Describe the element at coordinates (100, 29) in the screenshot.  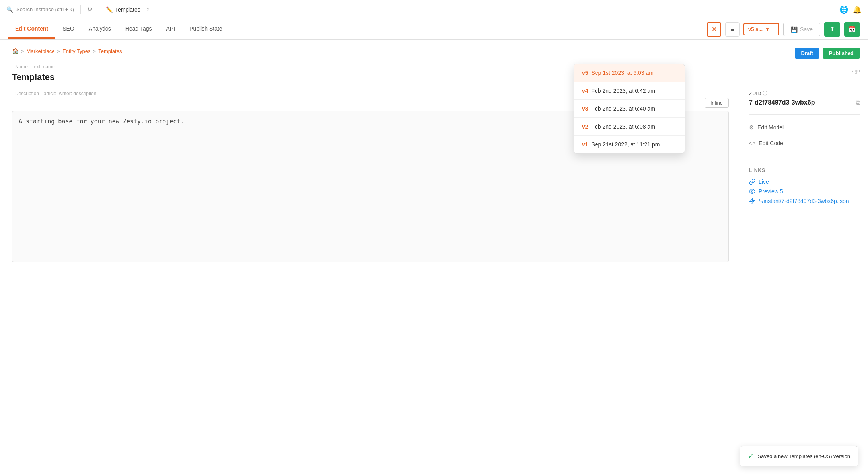
I see `tab-analytics: Analytics` at that location.